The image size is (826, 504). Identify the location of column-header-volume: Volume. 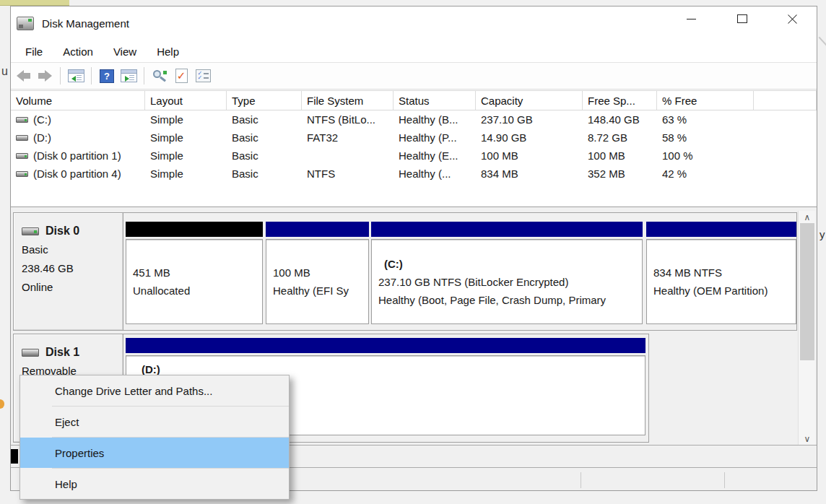
(78, 100).